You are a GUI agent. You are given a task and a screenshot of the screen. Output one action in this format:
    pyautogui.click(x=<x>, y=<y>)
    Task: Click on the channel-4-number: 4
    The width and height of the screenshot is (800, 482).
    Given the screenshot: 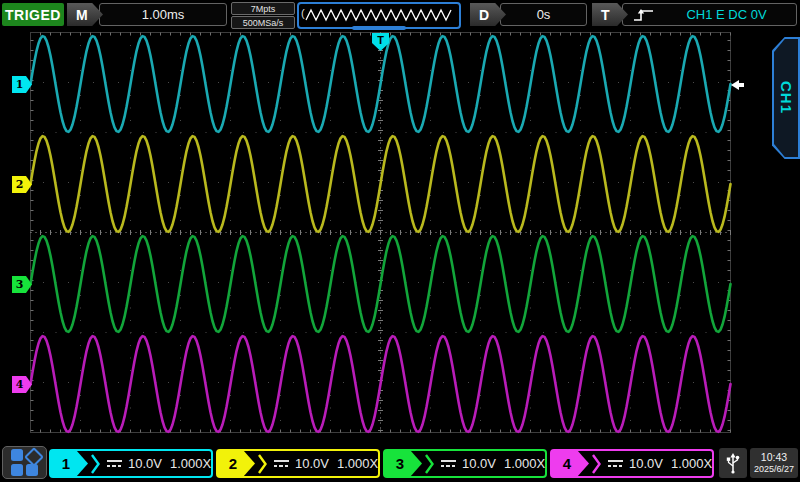 What is the action you would take?
    pyautogui.click(x=570, y=464)
    